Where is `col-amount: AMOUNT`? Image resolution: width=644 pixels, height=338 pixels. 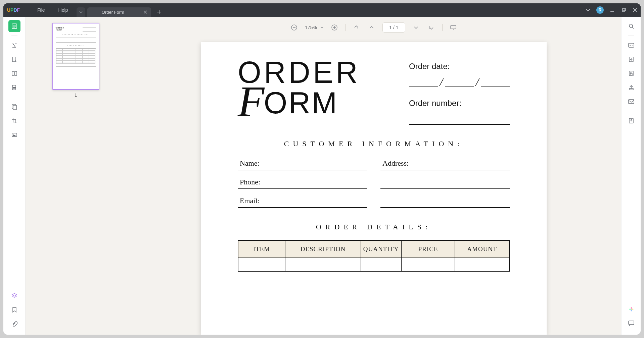 col-amount: AMOUNT is located at coordinates (482, 249).